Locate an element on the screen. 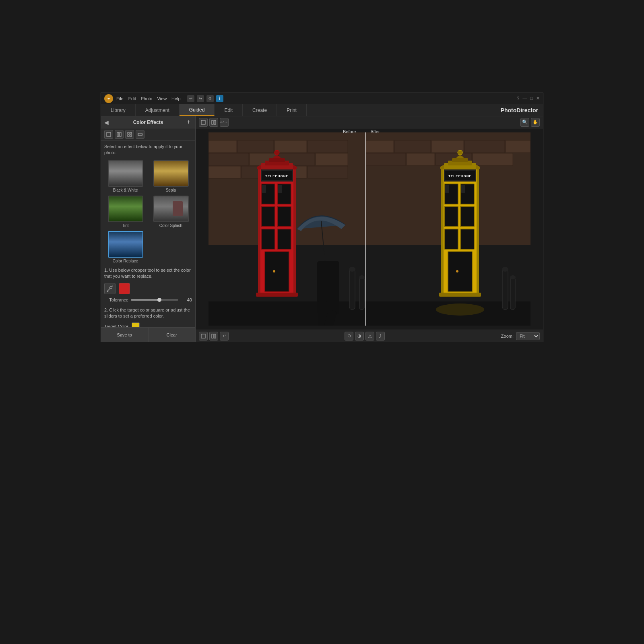 The image size is (644, 644). tolerance-row: Tolerance 40 is located at coordinates (148, 300).